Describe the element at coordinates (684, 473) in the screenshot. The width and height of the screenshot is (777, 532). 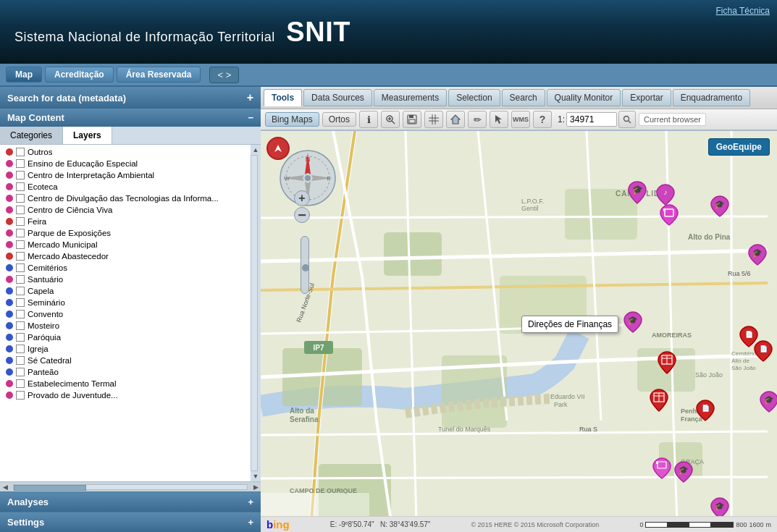
I see `marker-grad-4: 🎓` at that location.